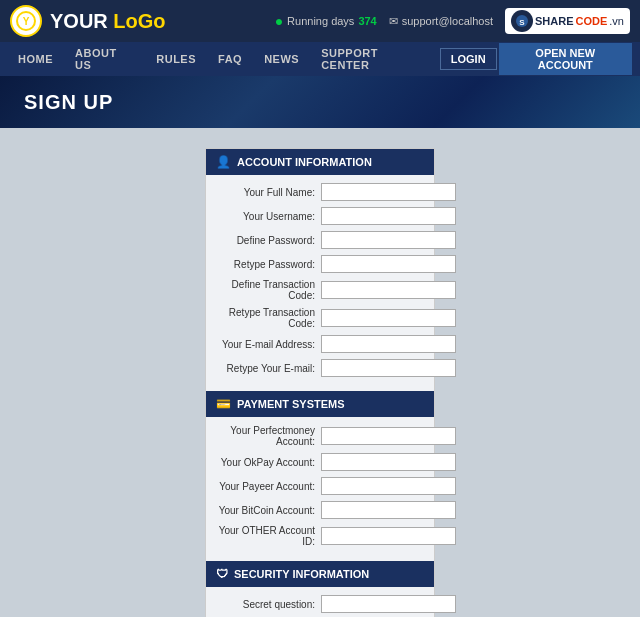 Image resolution: width=640 pixels, height=617 pixels. I want to click on payeer-label: Your Payeer Account:, so click(268, 486).